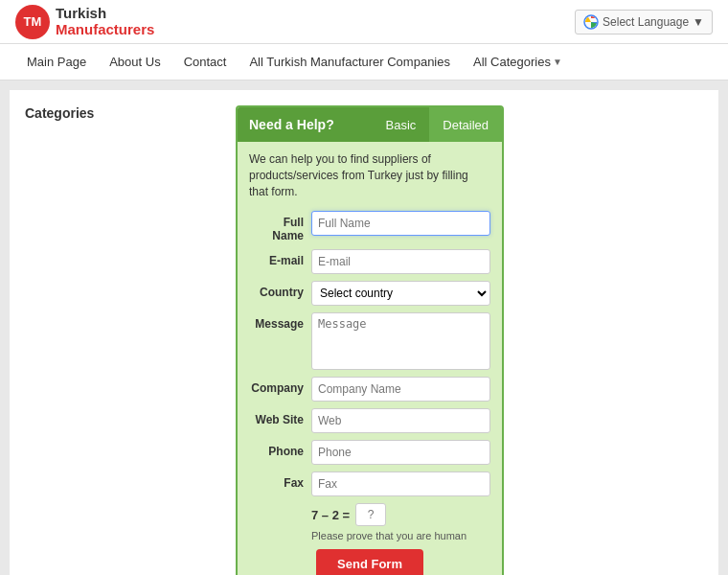 This screenshot has height=575, width=728. I want to click on tab-basic: Basic, so click(401, 125).